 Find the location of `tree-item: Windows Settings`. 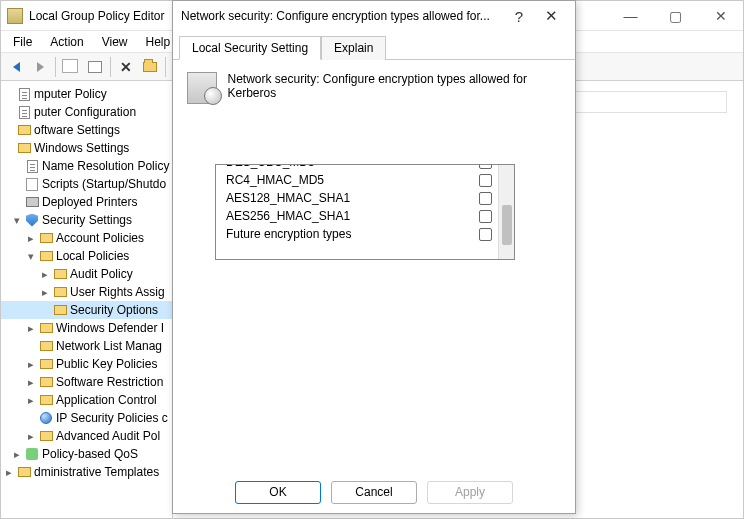

tree-item: Windows Settings is located at coordinates (86, 148).